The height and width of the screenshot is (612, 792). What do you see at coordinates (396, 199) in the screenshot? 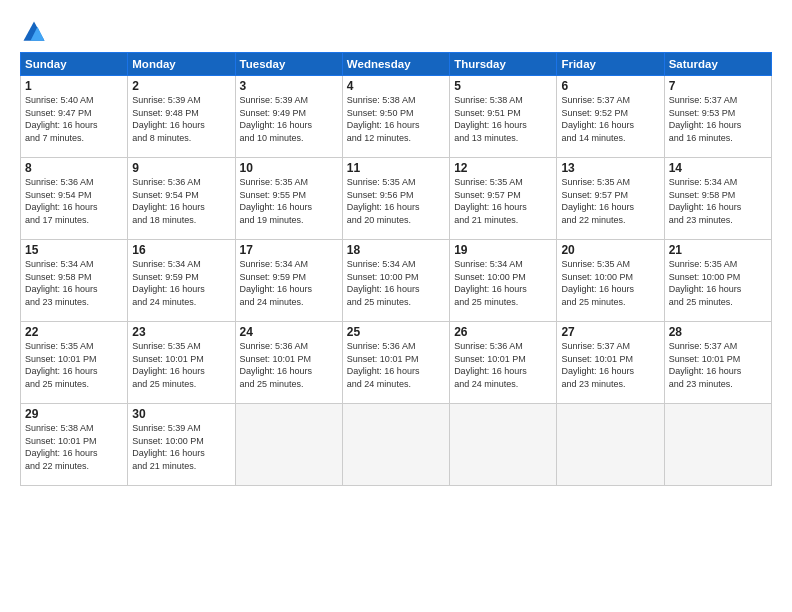
I see `calendar-cell: 11Sunrise: 5:35 AM Sunset: 9:56 PM Dayli…` at bounding box center [396, 199].